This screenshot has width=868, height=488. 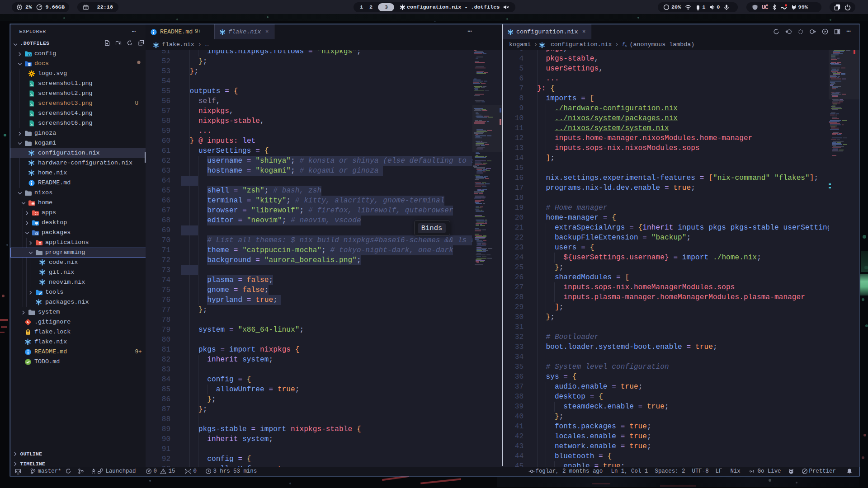 What do you see at coordinates (626, 45) in the screenshot?
I see `svg-text: x` at bounding box center [626, 45].